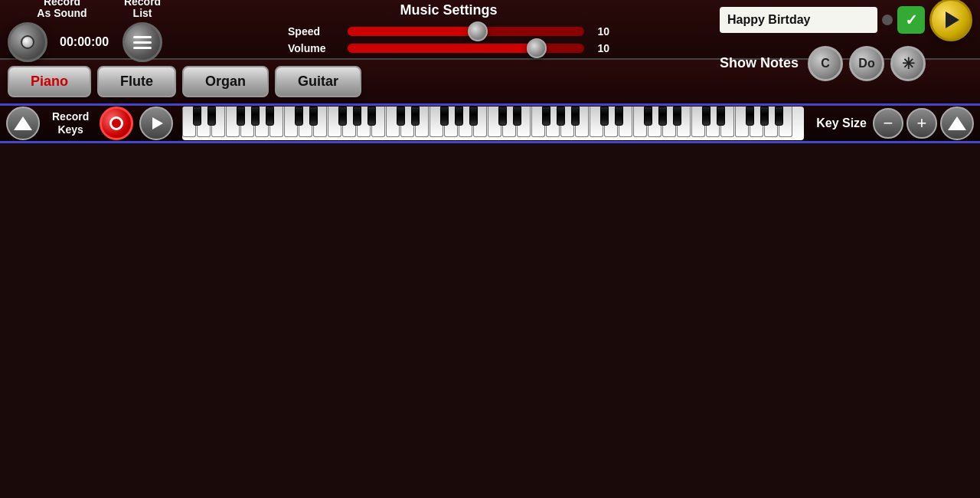 This screenshot has width=980, height=498. I want to click on speed-fill, so click(413, 31).